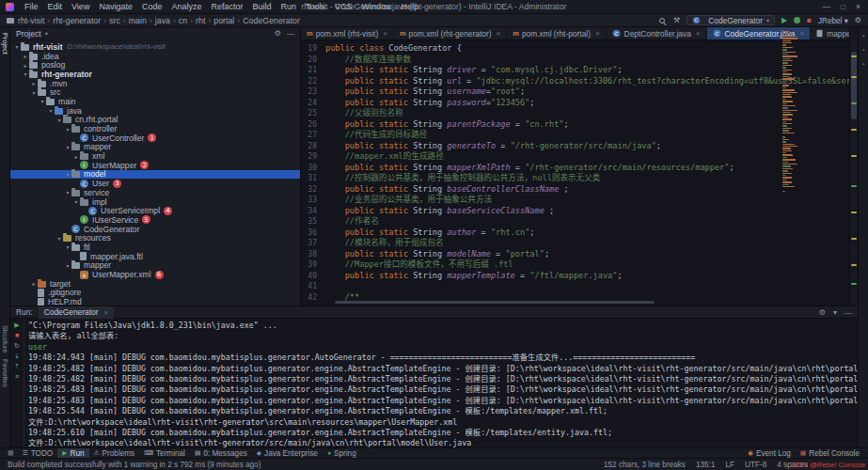 The height and width of the screenshot is (470, 868). I want to click on scroll-up-icon: ⇡, so click(17, 367).